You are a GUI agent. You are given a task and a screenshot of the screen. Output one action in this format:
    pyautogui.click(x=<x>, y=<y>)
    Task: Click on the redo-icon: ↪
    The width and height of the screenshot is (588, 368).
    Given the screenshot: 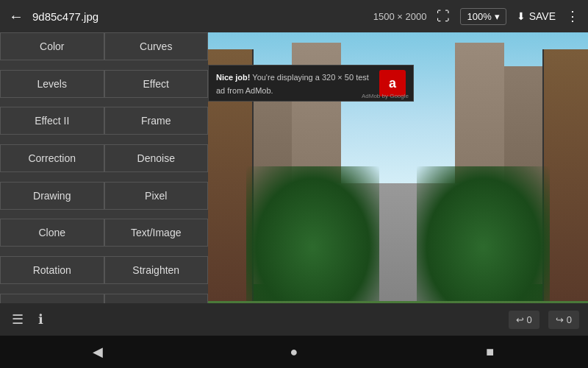 What is the action you would take?
    pyautogui.click(x=560, y=319)
    